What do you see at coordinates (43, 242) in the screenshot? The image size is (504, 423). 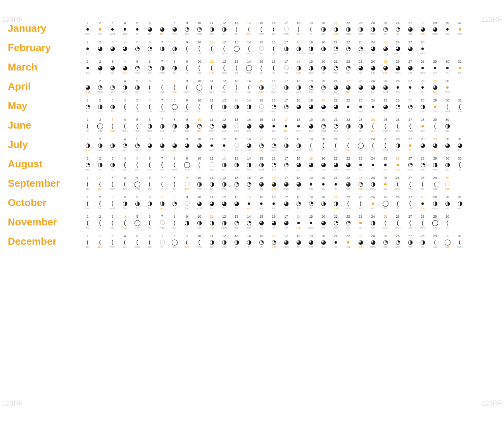 I see `month-label-december: December` at bounding box center [43, 242].